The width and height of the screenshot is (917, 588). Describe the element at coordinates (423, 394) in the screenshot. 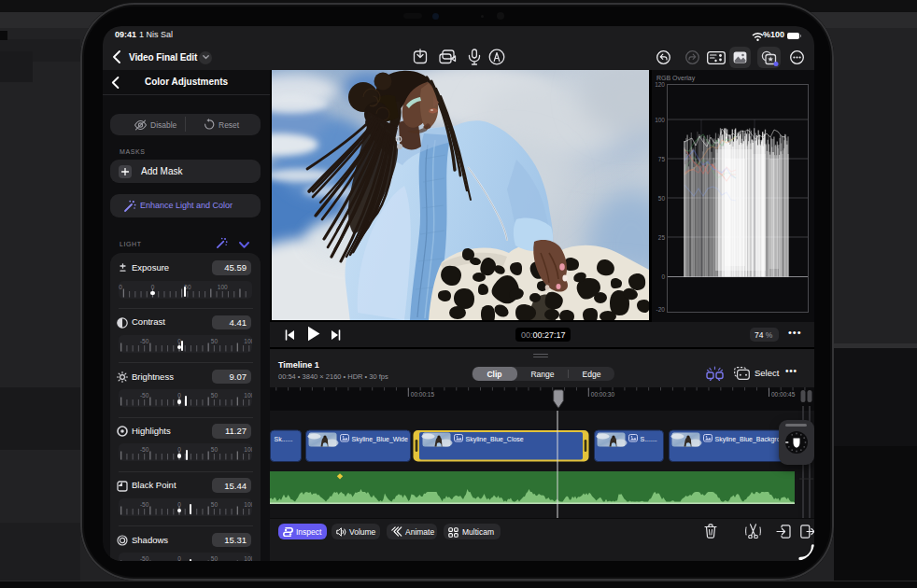

I see `svg-text: 00:00:15` at that location.